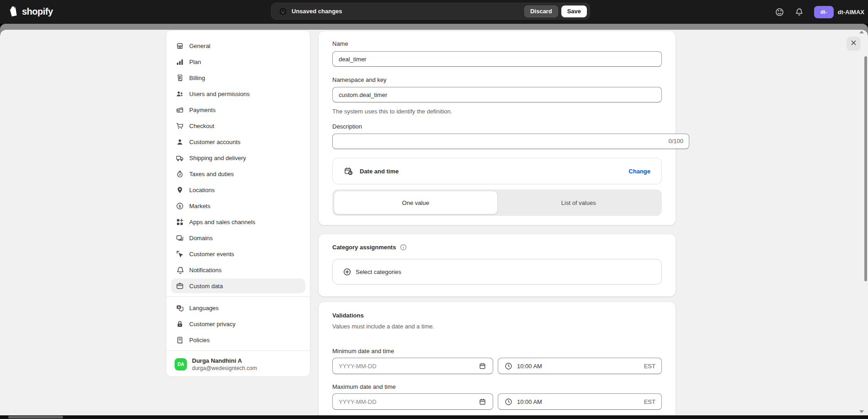  What do you see at coordinates (409, 366) in the screenshot?
I see `minimum-date-text` at bounding box center [409, 366].